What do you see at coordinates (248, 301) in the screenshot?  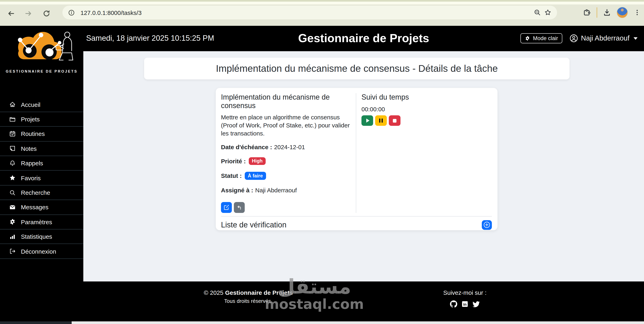 I see `rights-line: Tous droits réservés.` at bounding box center [248, 301].